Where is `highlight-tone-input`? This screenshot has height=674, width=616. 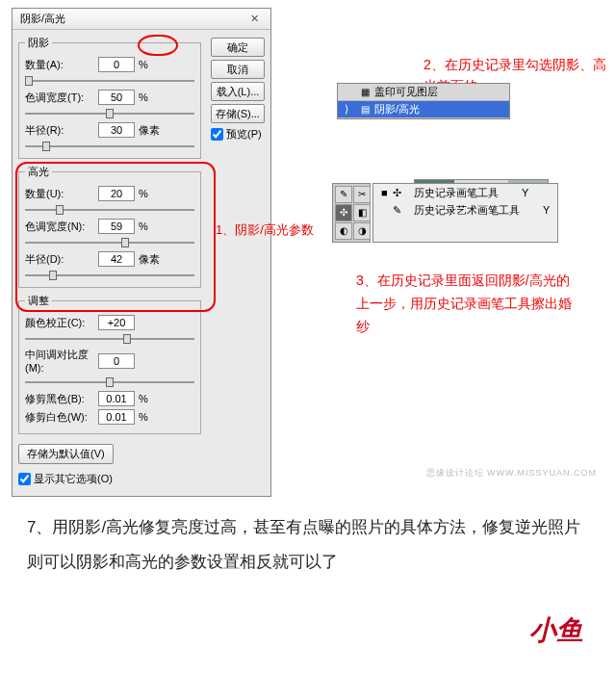 highlight-tone-input is located at coordinates (116, 226).